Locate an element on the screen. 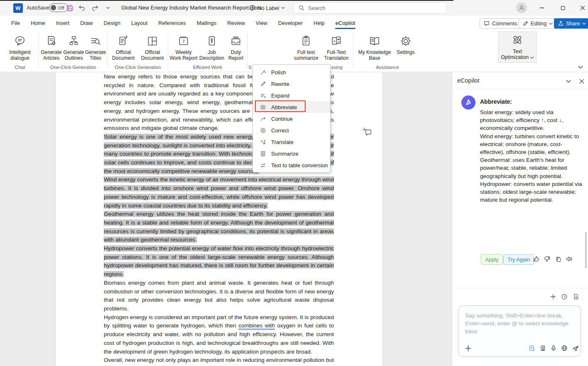  tab-layout: Layout is located at coordinates (140, 23).